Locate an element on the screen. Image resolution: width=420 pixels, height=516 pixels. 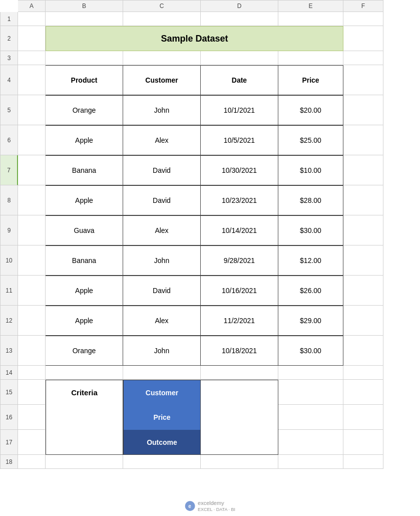
cell-f15 is located at coordinates (363, 392).